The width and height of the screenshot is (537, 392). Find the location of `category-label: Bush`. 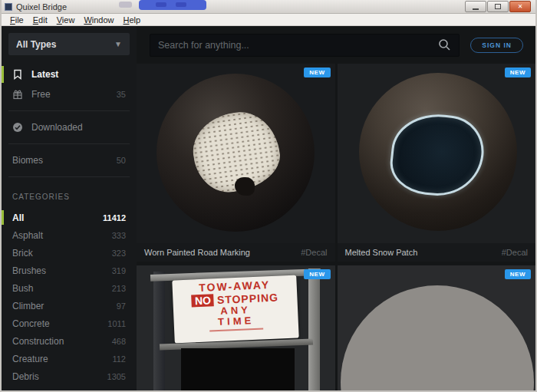

category-label: Bush is located at coordinates (62, 288).